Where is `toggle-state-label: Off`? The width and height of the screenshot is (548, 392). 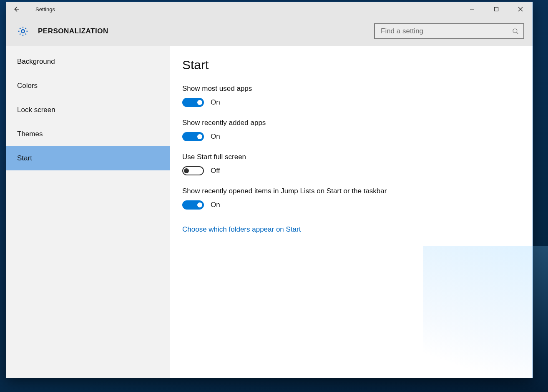 toggle-state-label: Off is located at coordinates (215, 171).